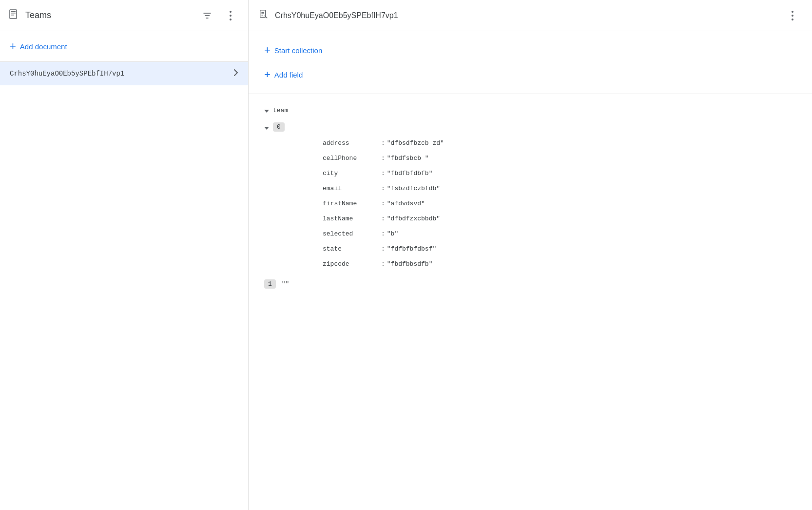 This screenshot has height=510, width=812. What do you see at coordinates (13, 46) in the screenshot?
I see `add-document-plus-icon: +` at bounding box center [13, 46].